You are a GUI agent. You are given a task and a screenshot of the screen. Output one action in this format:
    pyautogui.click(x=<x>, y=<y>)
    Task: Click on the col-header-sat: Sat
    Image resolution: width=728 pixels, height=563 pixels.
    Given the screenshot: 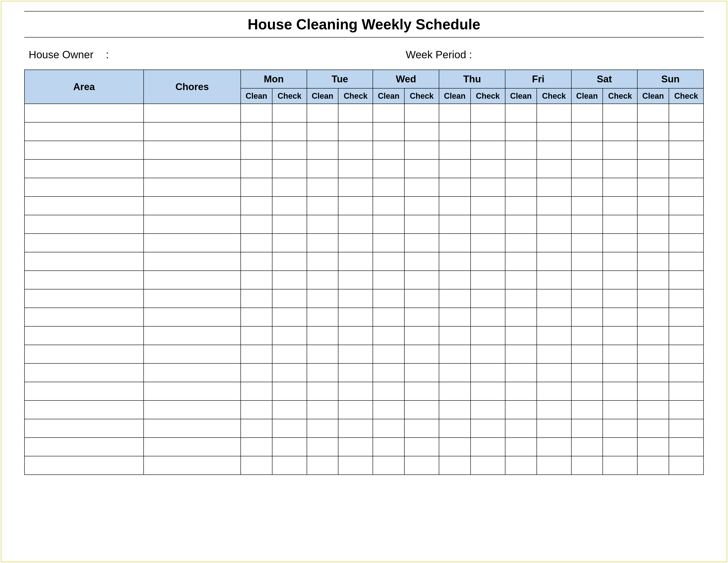 What is the action you would take?
    pyautogui.click(x=605, y=79)
    